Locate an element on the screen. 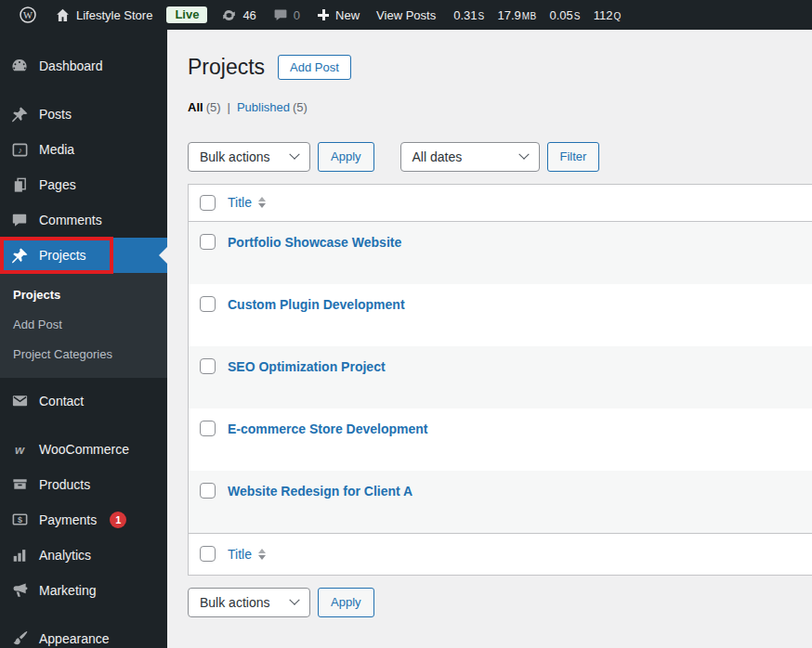  svg-text: w is located at coordinates (20, 449).